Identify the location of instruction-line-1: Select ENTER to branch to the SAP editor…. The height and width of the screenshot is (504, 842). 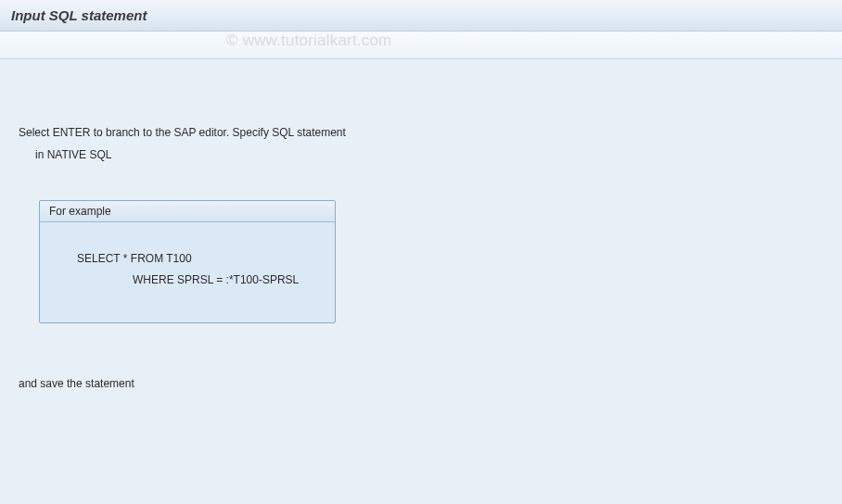
(421, 132).